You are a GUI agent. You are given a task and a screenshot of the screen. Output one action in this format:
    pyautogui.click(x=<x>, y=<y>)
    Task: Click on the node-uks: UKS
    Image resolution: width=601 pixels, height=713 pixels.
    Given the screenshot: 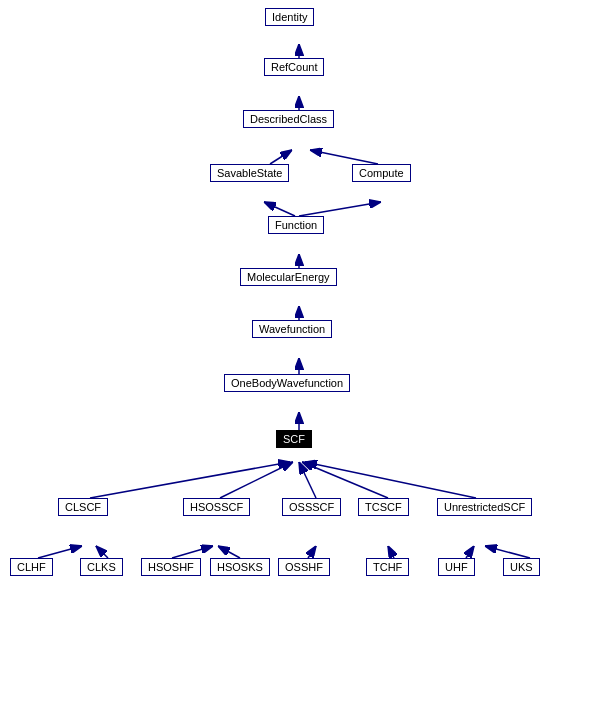 What is the action you would take?
    pyautogui.click(x=522, y=567)
    